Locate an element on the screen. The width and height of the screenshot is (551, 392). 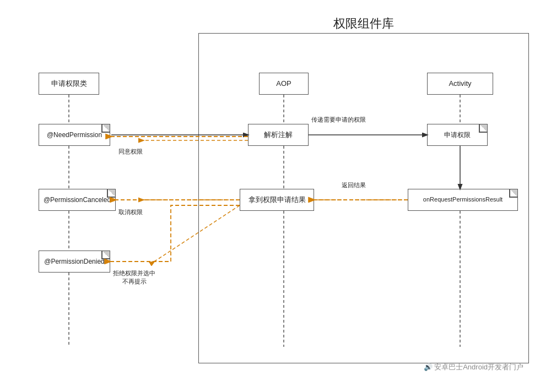
label-agree: 同意权限 is located at coordinates (131, 151).